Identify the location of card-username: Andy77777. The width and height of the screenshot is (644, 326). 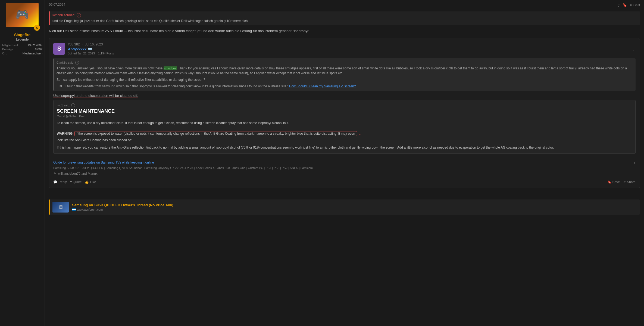
(77, 49).